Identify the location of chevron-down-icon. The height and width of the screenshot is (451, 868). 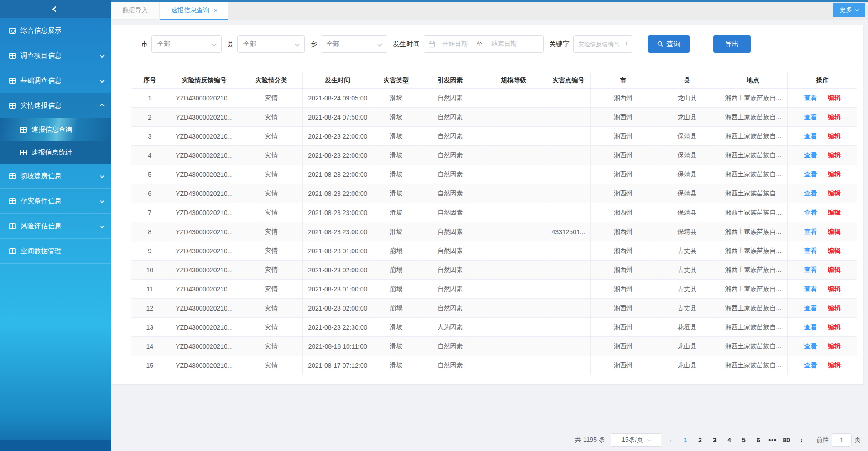
(102, 55).